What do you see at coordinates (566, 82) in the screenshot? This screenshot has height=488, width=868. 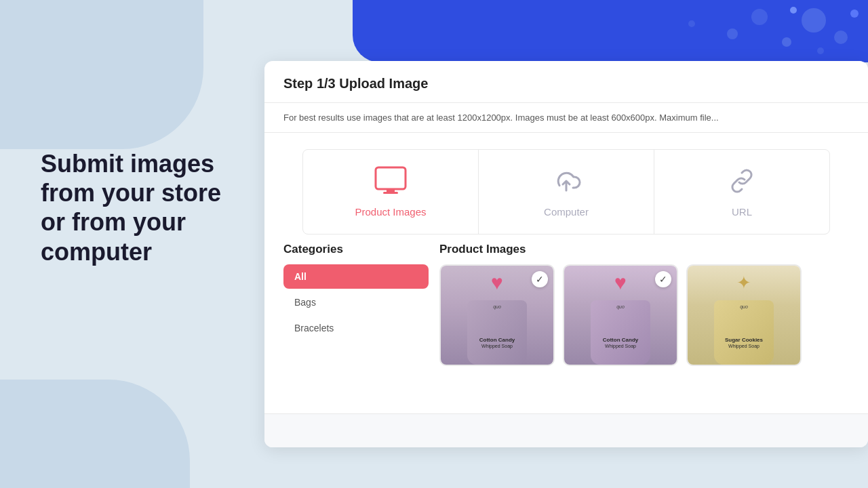 I see `card-header: Step 1/3 Upload Image` at bounding box center [566, 82].